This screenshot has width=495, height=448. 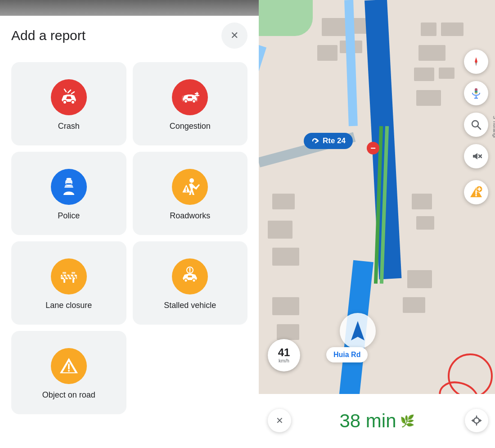 I want to click on crash-icon, so click(x=69, y=97).